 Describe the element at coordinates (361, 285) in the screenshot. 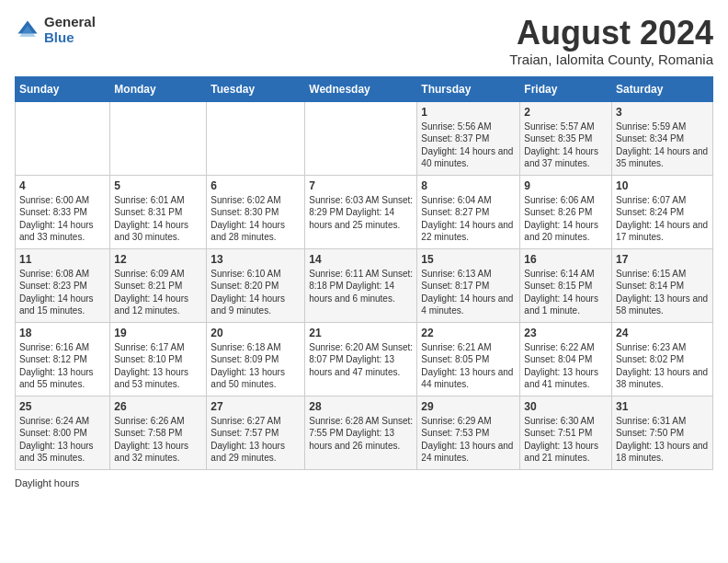

I see `day-cell: 14Sunrise: 6:11 AM Sunset: 8:18 PM Dayli…` at that location.